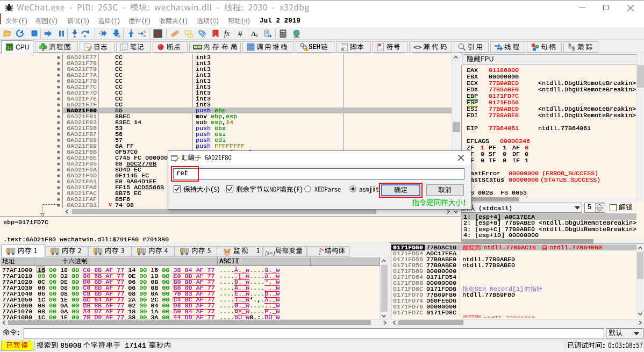  I want to click on svg-text: z, so click(257, 35).